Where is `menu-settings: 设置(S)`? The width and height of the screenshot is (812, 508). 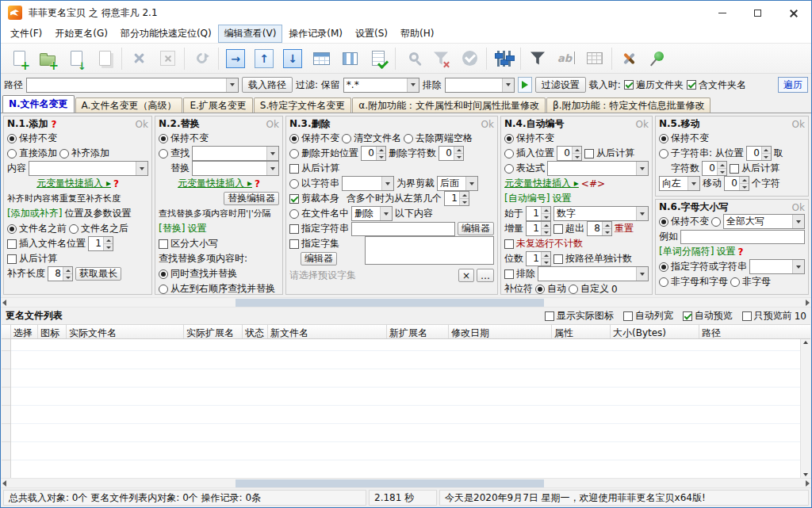
menu-settings: 设置(S) is located at coordinates (371, 33).